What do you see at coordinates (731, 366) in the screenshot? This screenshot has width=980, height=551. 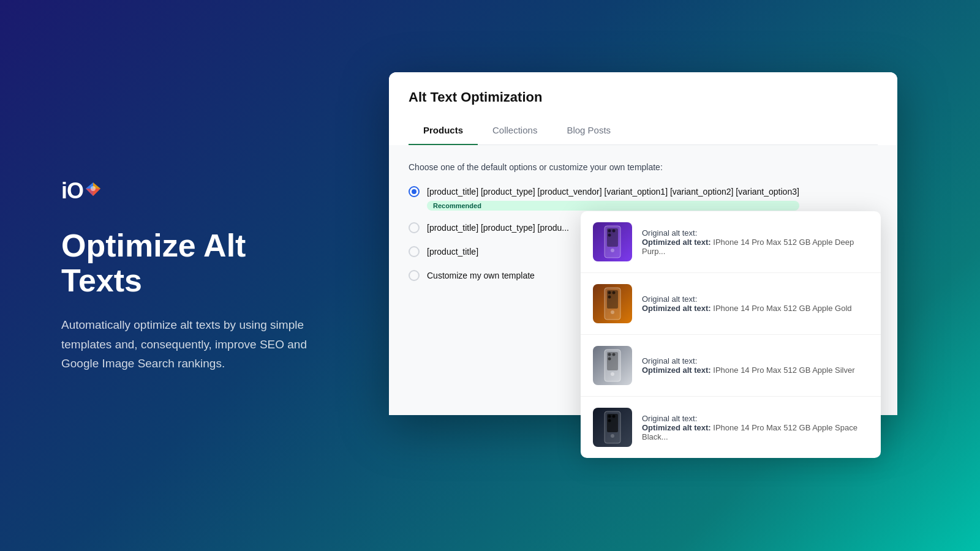 I see `preview-item-3: Original alt text: Optimized alt text: I…` at bounding box center [731, 366].